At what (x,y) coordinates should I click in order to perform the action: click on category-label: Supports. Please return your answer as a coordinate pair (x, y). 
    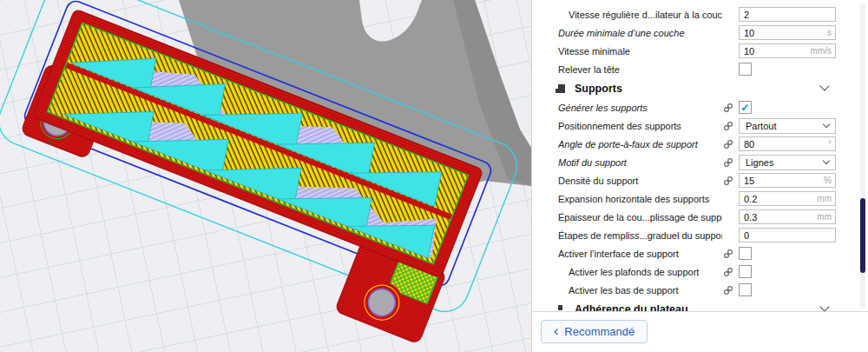
    Looking at the image, I should click on (698, 89).